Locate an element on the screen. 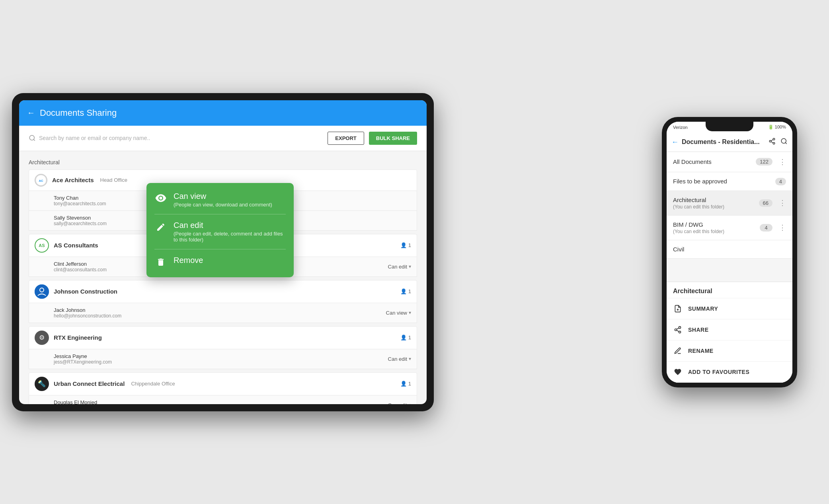 This screenshot has width=829, height=504. more-icon-architectural: ⋮ is located at coordinates (782, 203).